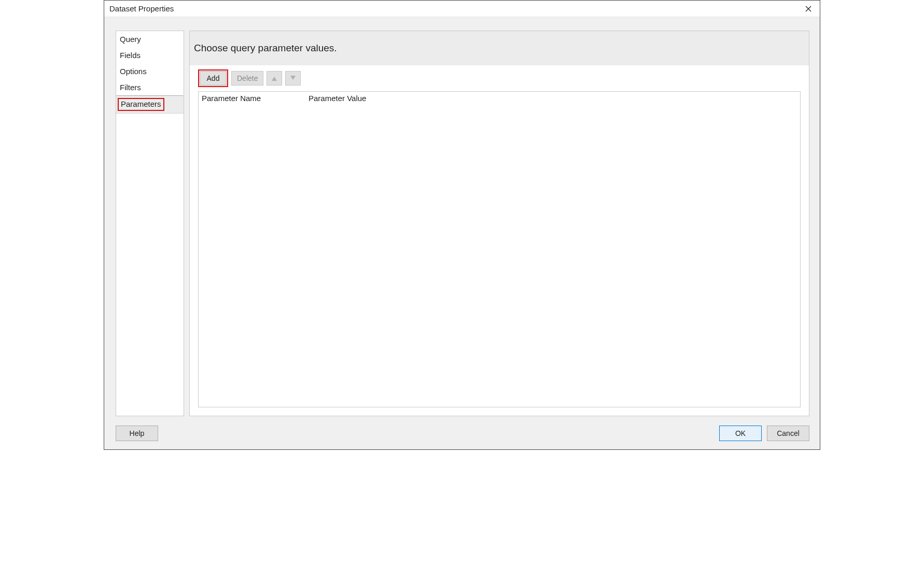 This screenshot has height=580, width=924. Describe the element at coordinates (808, 9) in the screenshot. I see `close-icon` at that location.